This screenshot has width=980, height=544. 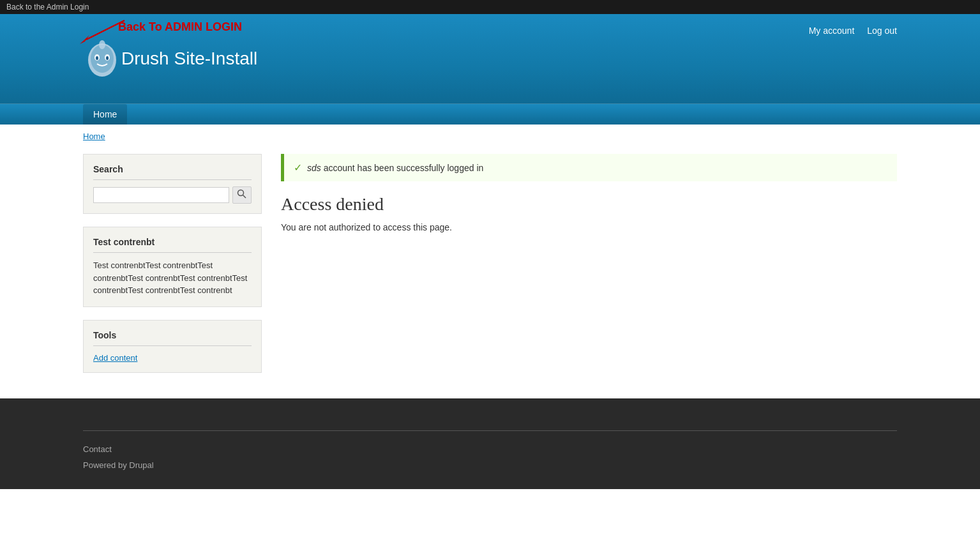 I want to click on drupal-link: Drupal, so click(x=141, y=465).